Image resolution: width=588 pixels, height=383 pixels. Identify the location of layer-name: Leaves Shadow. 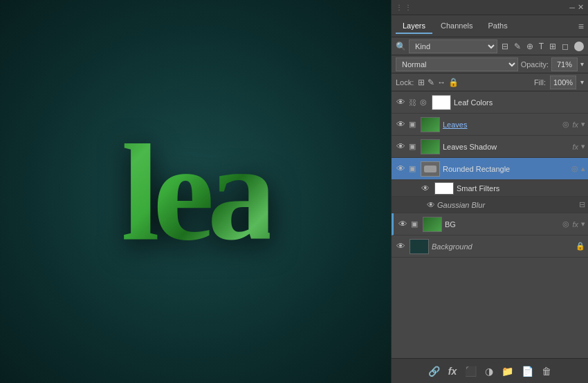
(506, 147).